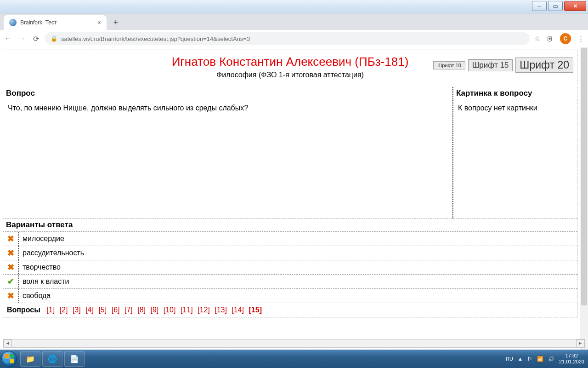 The image size is (588, 368). Describe the element at coordinates (555, 6) in the screenshot. I see `window-maximize-button: ▭` at that location.